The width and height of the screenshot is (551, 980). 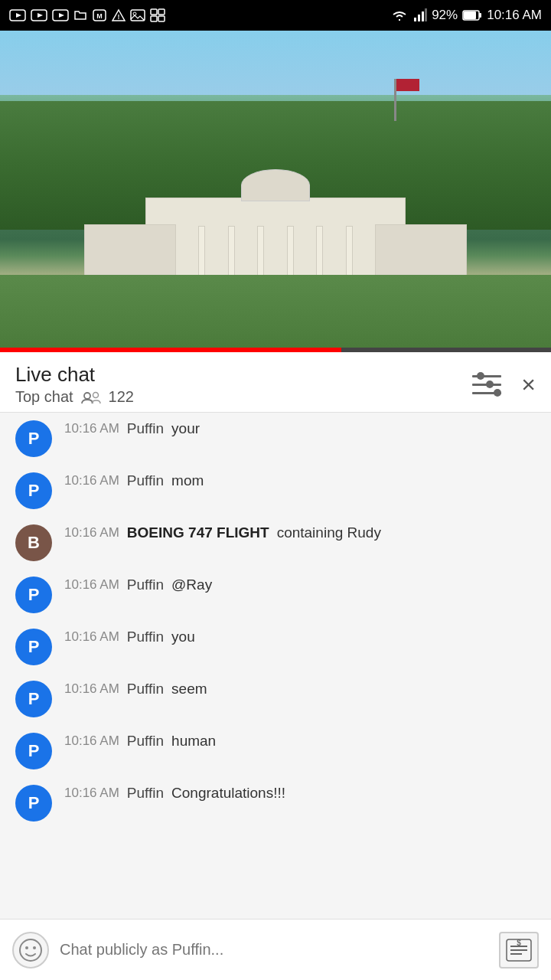 I want to click on dome, so click(x=276, y=185).